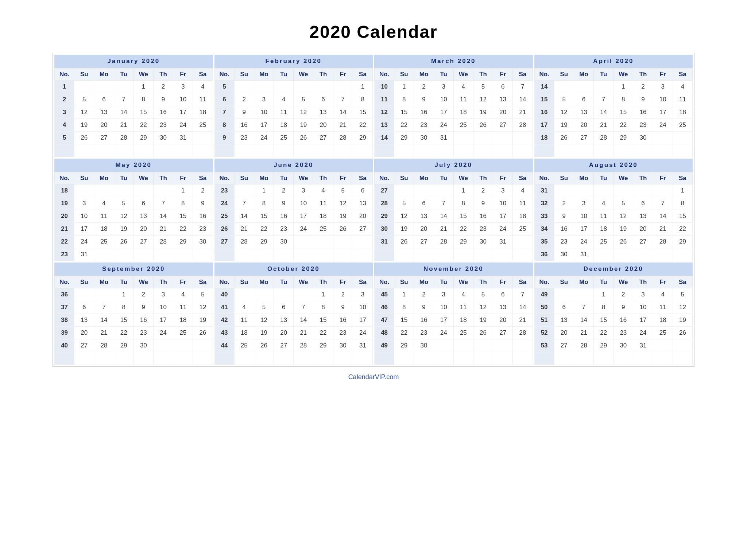 Image resolution: width=747 pixels, height=560 pixels. What do you see at coordinates (294, 346) in the screenshot?
I see `week-row: 4425262728293031` at bounding box center [294, 346].